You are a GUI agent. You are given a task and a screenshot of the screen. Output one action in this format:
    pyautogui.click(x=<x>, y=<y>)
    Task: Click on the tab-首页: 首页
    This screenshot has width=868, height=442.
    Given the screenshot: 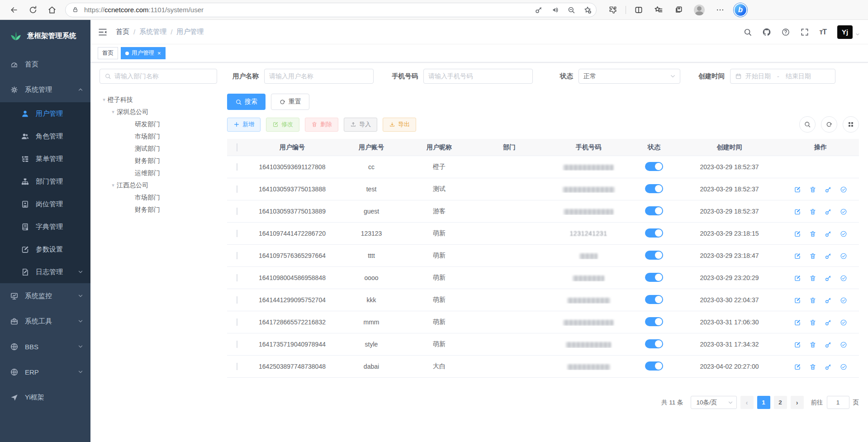 What is the action you would take?
    pyautogui.click(x=108, y=53)
    